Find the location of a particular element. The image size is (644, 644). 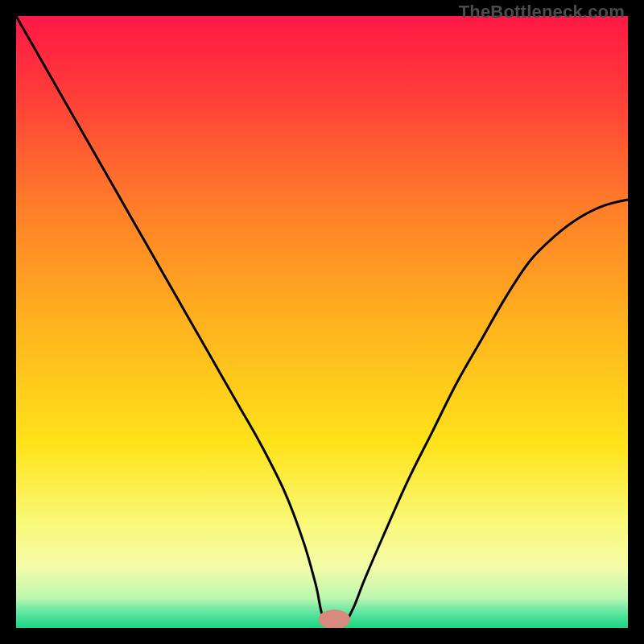

watermark-text: TheBottleneck.com is located at coordinates (542, 12).